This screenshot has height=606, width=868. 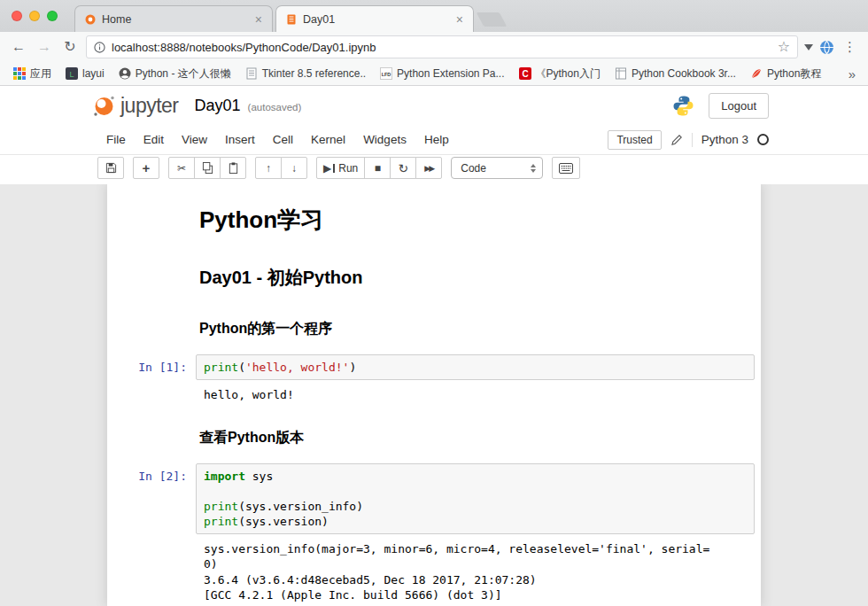 What do you see at coordinates (182, 168) in the screenshot?
I see `cut-cell-button: ✂` at bounding box center [182, 168].